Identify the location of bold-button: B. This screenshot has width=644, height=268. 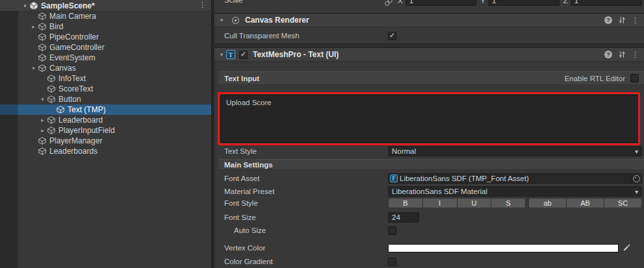
(406, 203).